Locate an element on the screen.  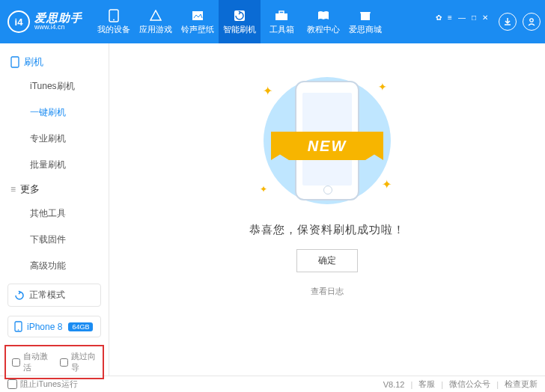
user-button is located at coordinates (532, 22).